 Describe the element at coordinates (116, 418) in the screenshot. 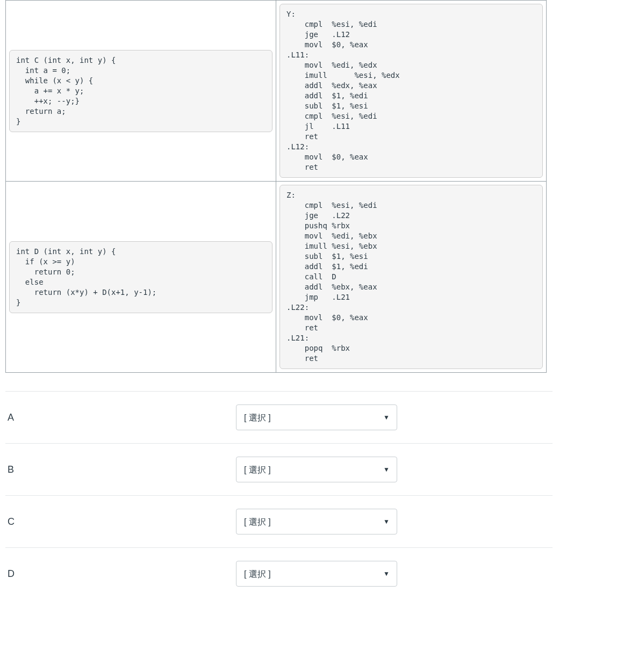

I see `answer-label: A` at that location.